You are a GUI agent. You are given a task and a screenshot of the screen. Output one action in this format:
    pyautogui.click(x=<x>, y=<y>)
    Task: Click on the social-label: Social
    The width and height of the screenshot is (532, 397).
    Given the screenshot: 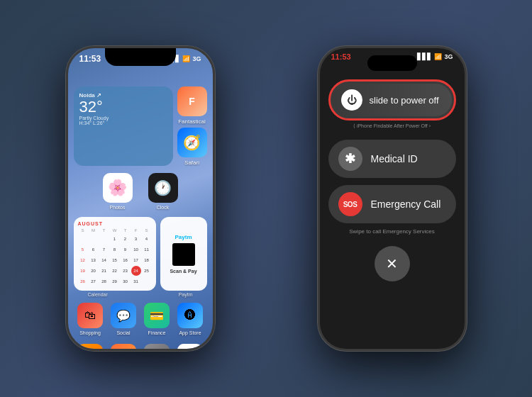 What is the action you would take?
    pyautogui.click(x=123, y=333)
    